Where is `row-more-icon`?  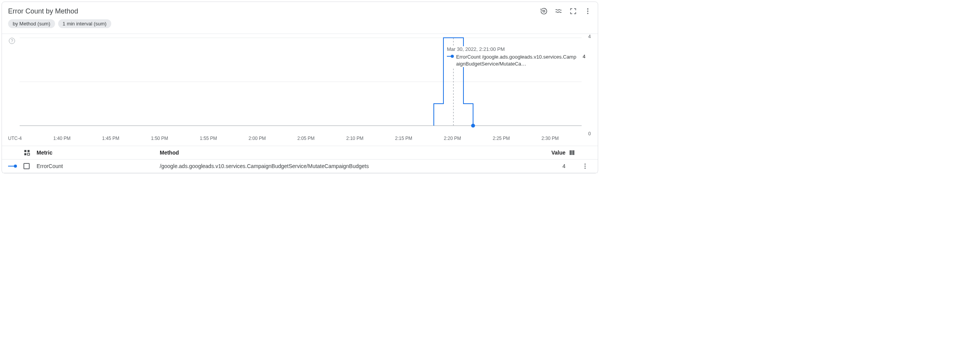 row-more-icon is located at coordinates (585, 166).